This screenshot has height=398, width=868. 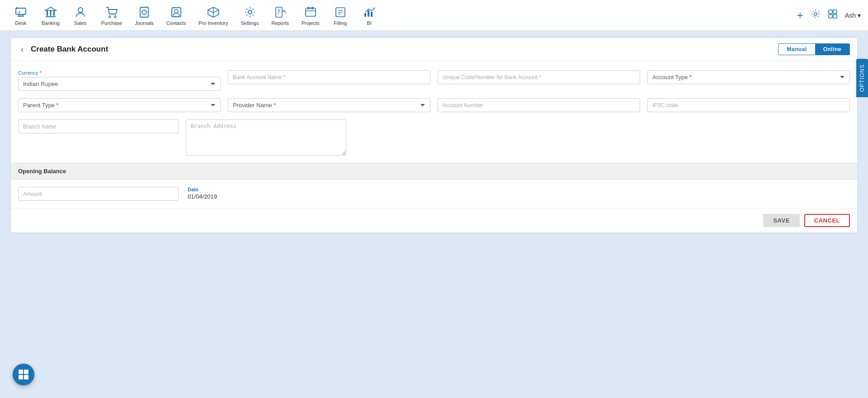 What do you see at coordinates (80, 23) in the screenshot?
I see `nav-label-sales: Sales` at bounding box center [80, 23].